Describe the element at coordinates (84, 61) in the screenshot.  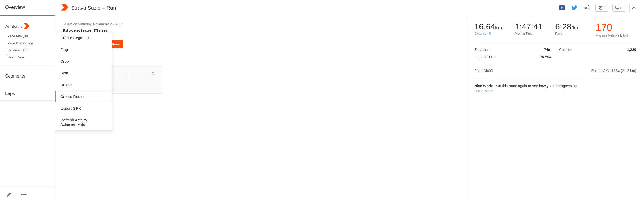
I see `dropdown-item-crop: Crop` at that location.